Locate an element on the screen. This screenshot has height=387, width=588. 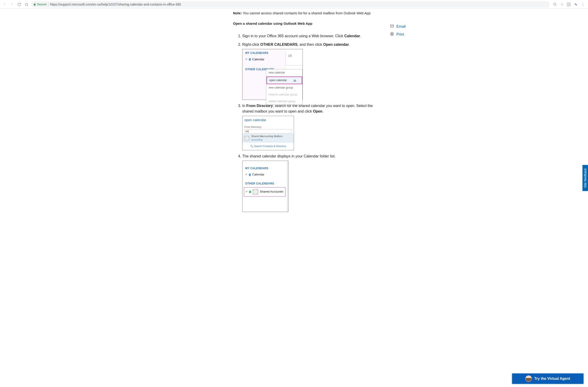
forward-button is located at coordinates (12, 4).